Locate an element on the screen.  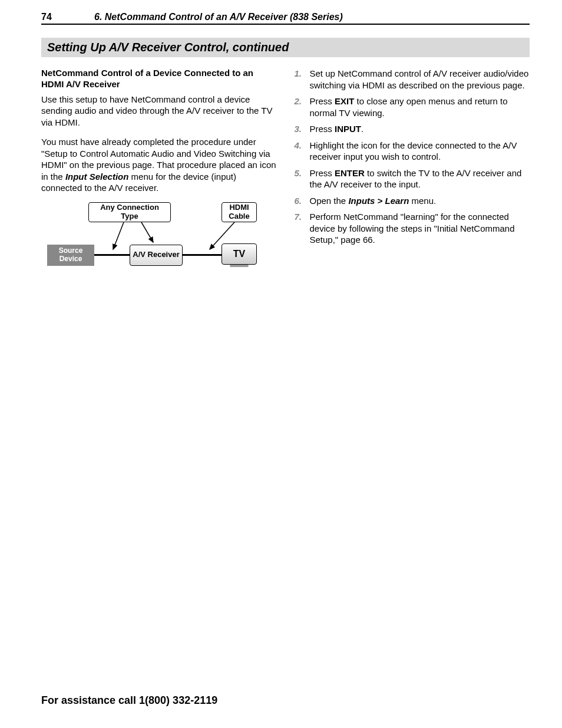
paragraph-1: Use this setup to have NetCommand contro… is located at coordinates (159, 111).